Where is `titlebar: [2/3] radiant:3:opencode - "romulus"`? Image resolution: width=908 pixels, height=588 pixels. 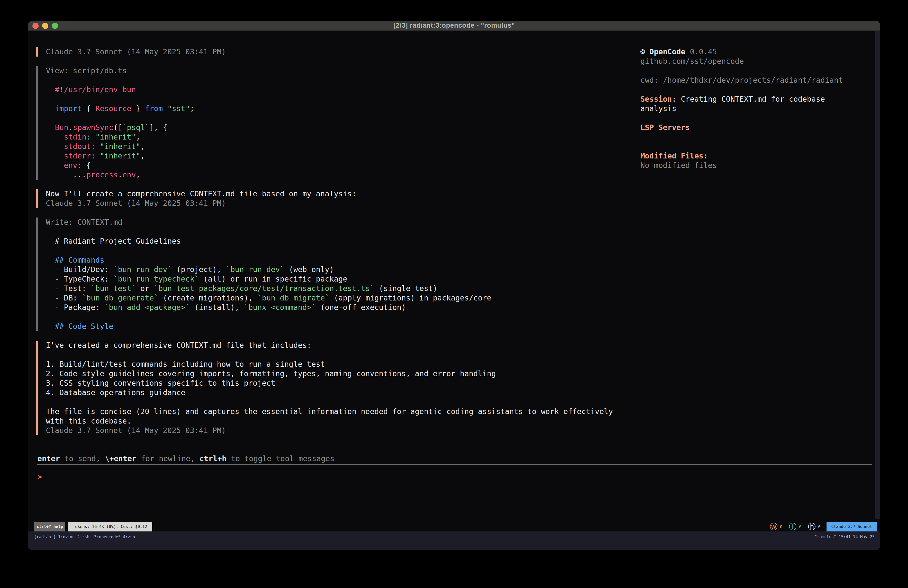 titlebar: [2/3] radiant:3:opencode - "romulus" is located at coordinates (454, 26).